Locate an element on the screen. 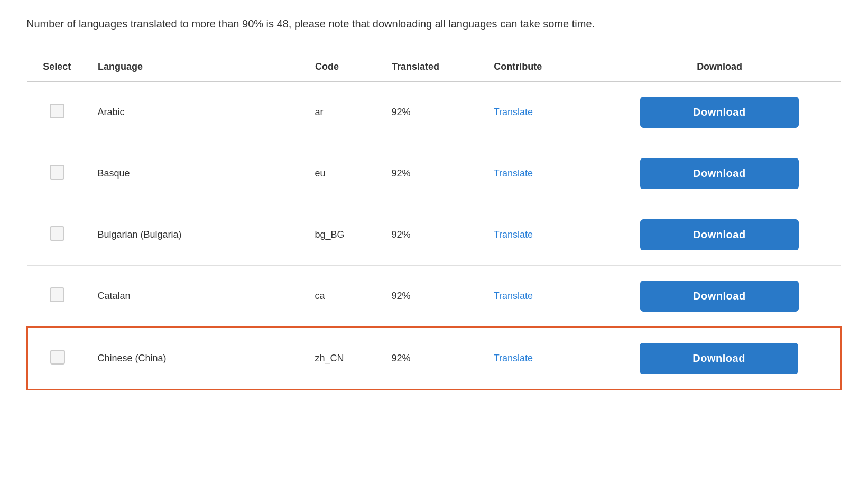 The image size is (868, 504). header-code: Code is located at coordinates (343, 67).